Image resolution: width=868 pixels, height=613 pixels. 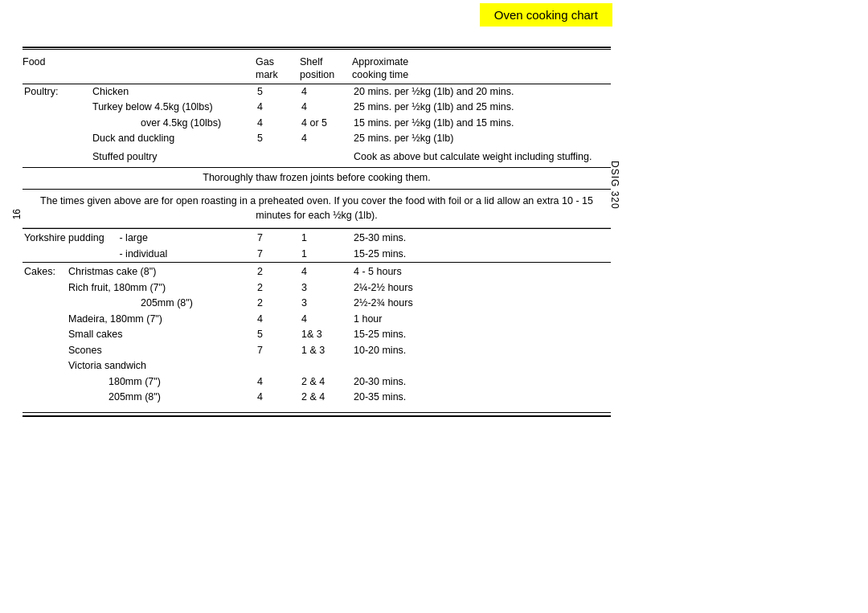 What do you see at coordinates (481, 157) in the screenshot?
I see `time-value: Cook as above but calculate weight inclu…` at bounding box center [481, 157].